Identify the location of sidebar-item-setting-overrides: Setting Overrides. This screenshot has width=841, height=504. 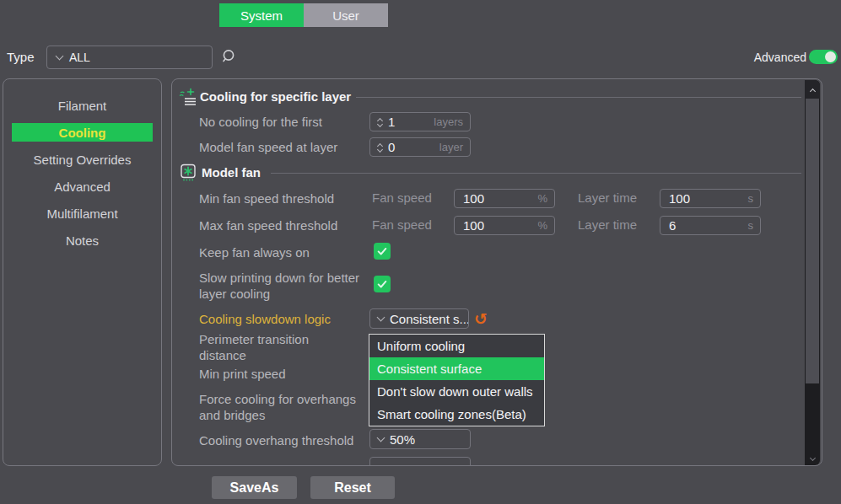
(83, 159).